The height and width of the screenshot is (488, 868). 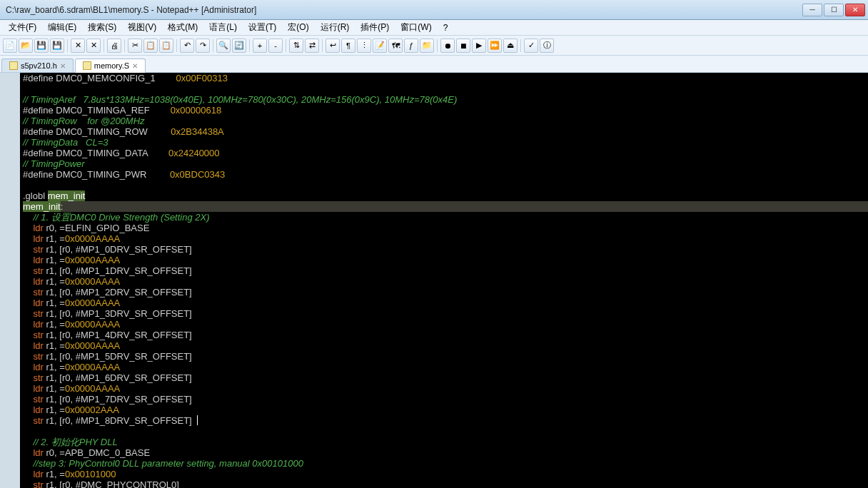 What do you see at coordinates (834, 10) in the screenshot?
I see `maximize-button: ☐` at bounding box center [834, 10].